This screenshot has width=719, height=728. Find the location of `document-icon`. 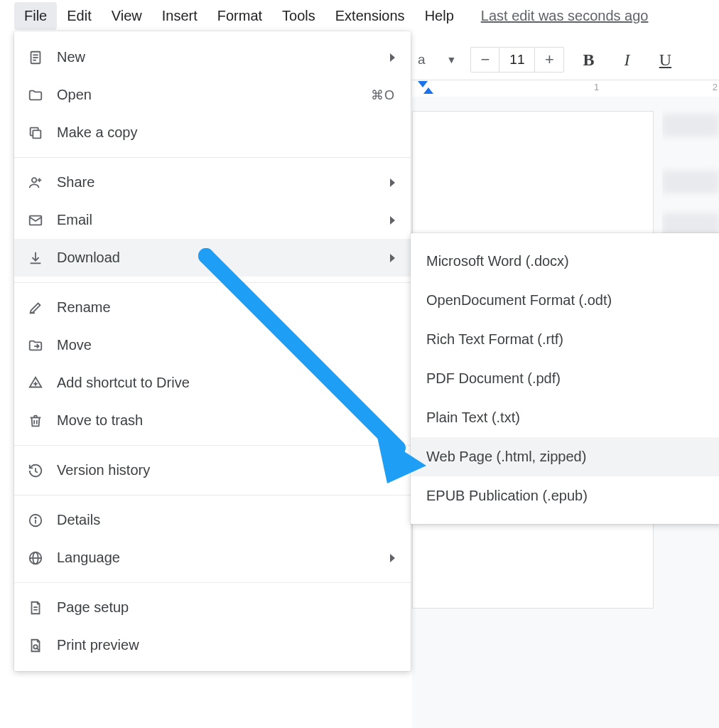

document-icon is located at coordinates (36, 58).